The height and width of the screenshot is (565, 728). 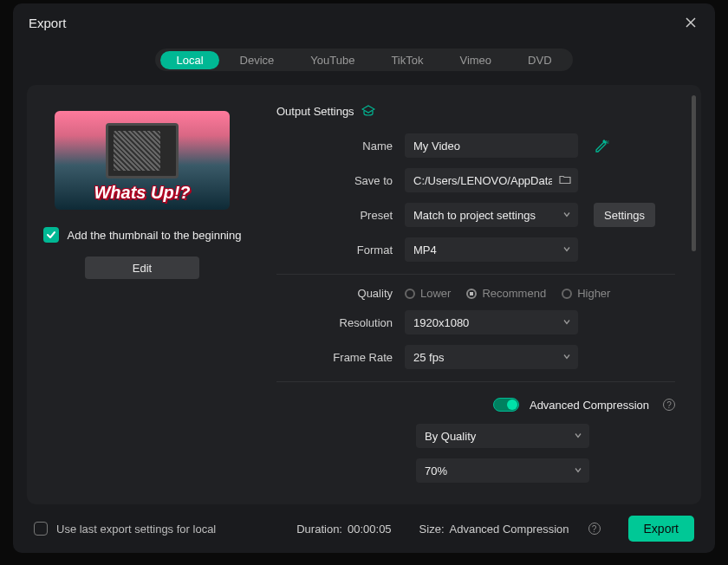 I want to click on thumbnail-preview: Whats Up!?, so click(x=142, y=160).